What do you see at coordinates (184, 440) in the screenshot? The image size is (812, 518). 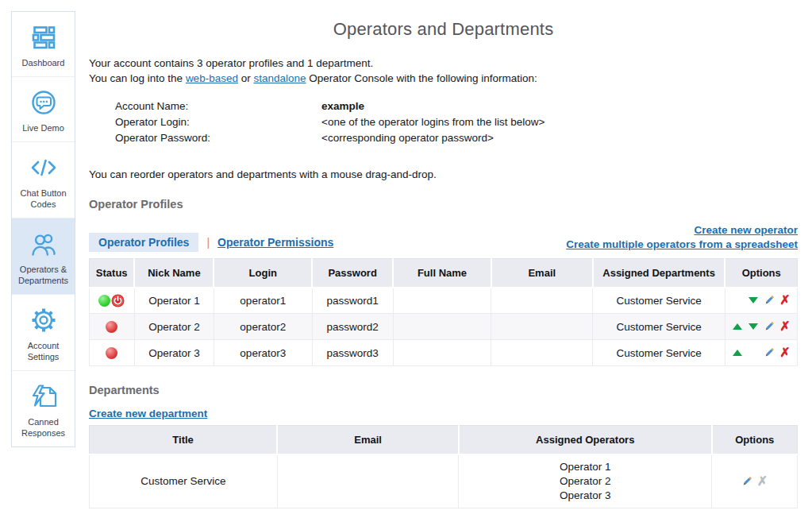 I see `col-title: Title` at bounding box center [184, 440].